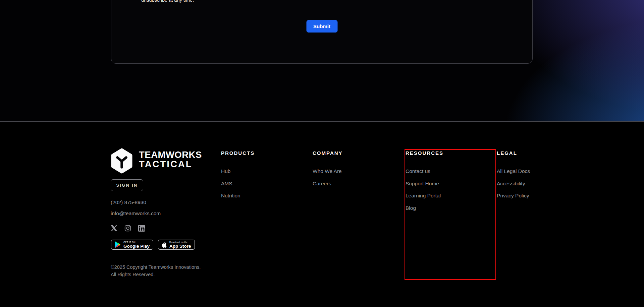 This screenshot has height=307, width=644. Describe the element at coordinates (164, 245) in the screenshot. I see `apple-icon` at that location.